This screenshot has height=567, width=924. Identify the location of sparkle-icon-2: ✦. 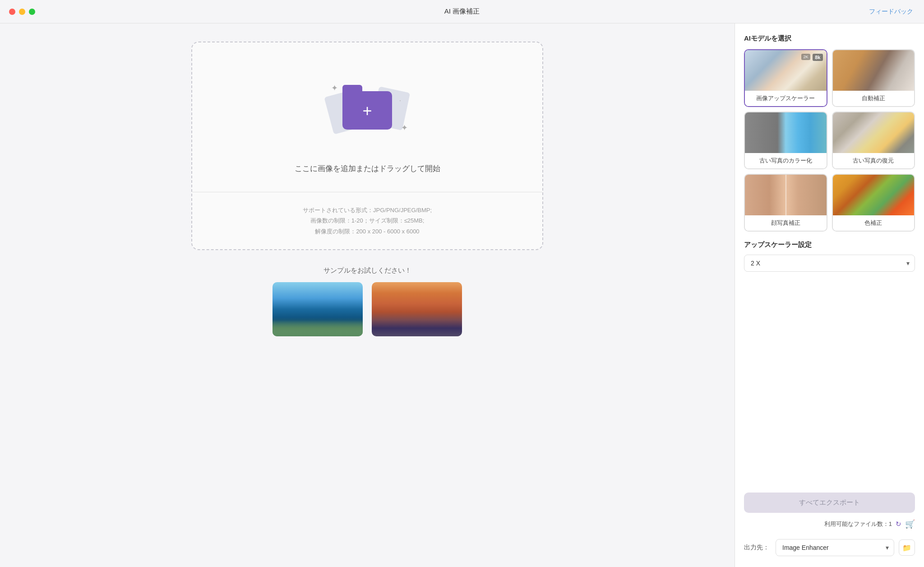
(404, 128).